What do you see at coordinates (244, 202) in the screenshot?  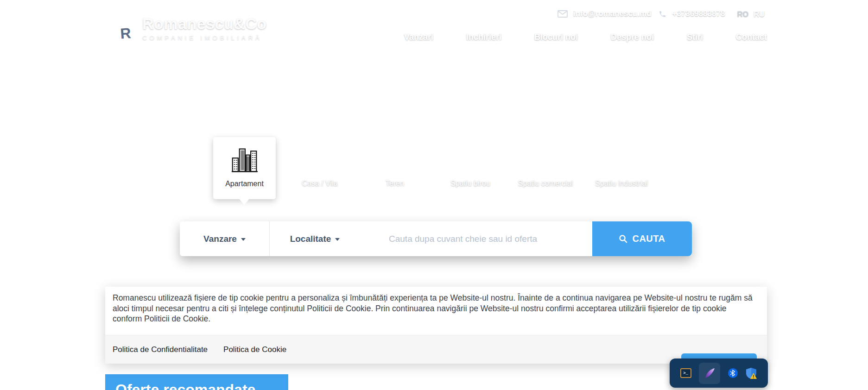 I see `active-tab-pointer` at bounding box center [244, 202].